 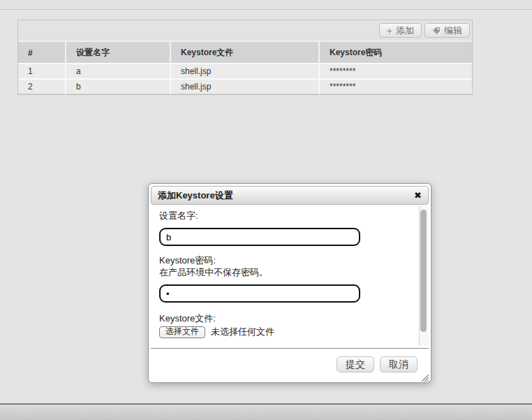 What do you see at coordinates (290, 319) in the screenshot?
I see `keystore-file-label: Keystore文件:` at bounding box center [290, 319].